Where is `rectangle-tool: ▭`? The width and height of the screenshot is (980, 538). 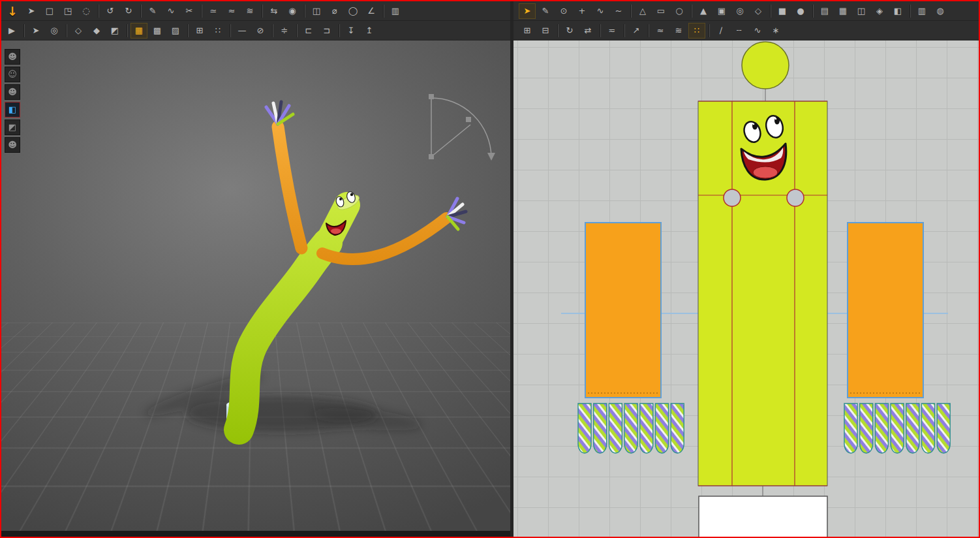 rectangle-tool: ▭ is located at coordinates (661, 11).